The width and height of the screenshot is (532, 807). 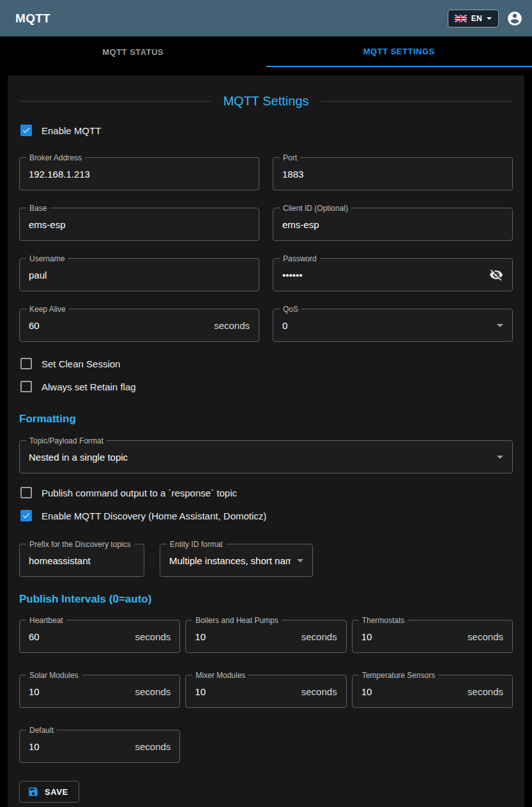 What do you see at coordinates (89, 387) in the screenshot?
I see `checkbox-label: Always set Retain flag` at bounding box center [89, 387].